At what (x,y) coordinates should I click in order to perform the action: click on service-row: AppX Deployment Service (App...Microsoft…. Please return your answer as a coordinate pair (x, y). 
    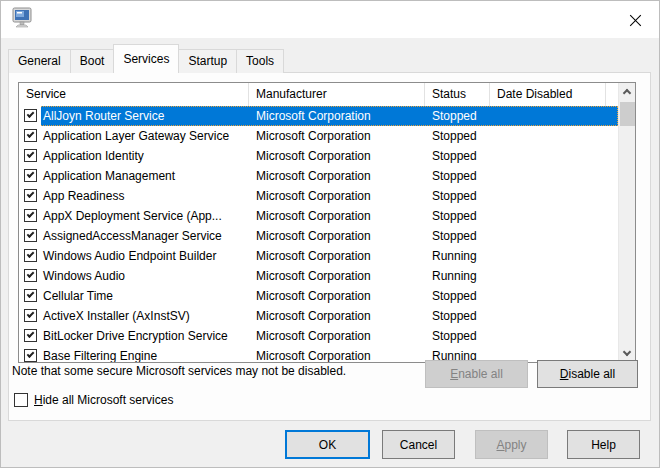
    Looking at the image, I should click on (318, 216).